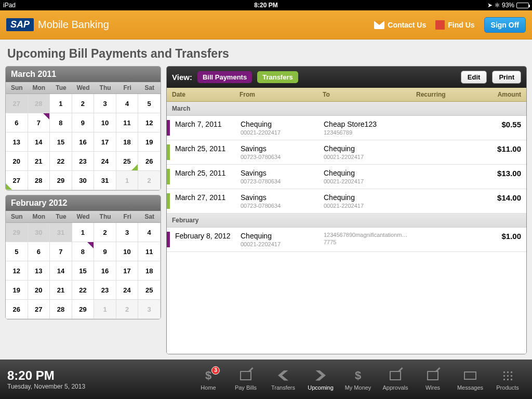 This screenshot has width=532, height=399. Describe the element at coordinates (347, 240) in the screenshot. I see `transaction-row: February 8, 2012Chequing00021-2202417123…` at that location.